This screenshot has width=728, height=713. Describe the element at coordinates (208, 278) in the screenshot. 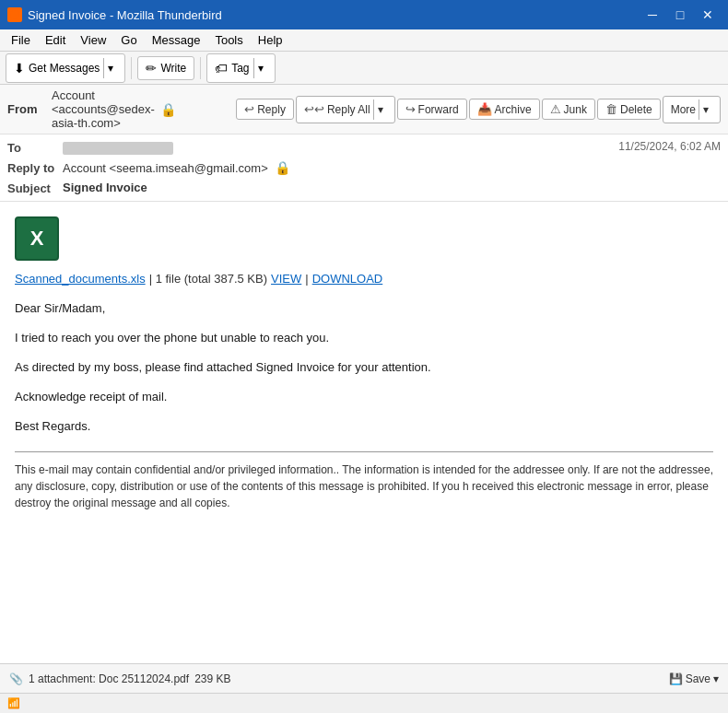

I see `attachment-meta: | 1 file (total 387.5 KB)` at that location.